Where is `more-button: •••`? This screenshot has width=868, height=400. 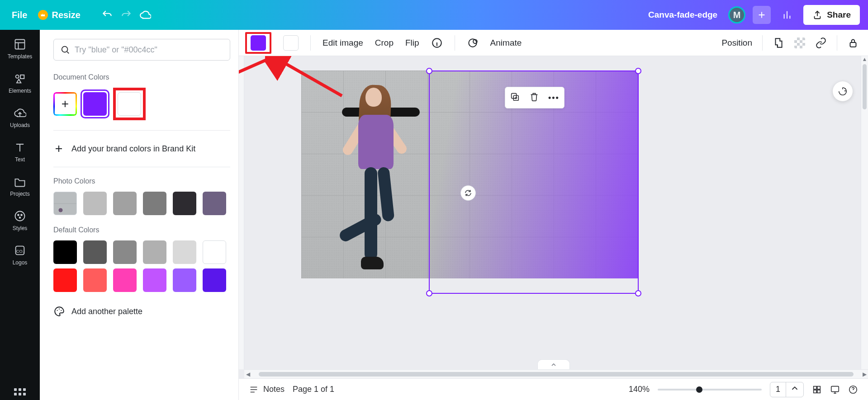
more-button: ••• is located at coordinates (554, 98).